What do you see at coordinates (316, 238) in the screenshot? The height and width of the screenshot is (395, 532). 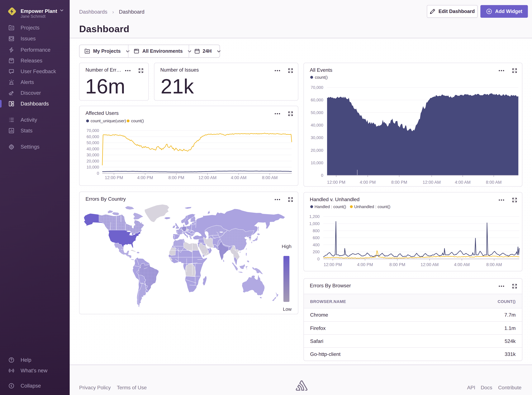 I see `svg-text: 600` at bounding box center [316, 238].